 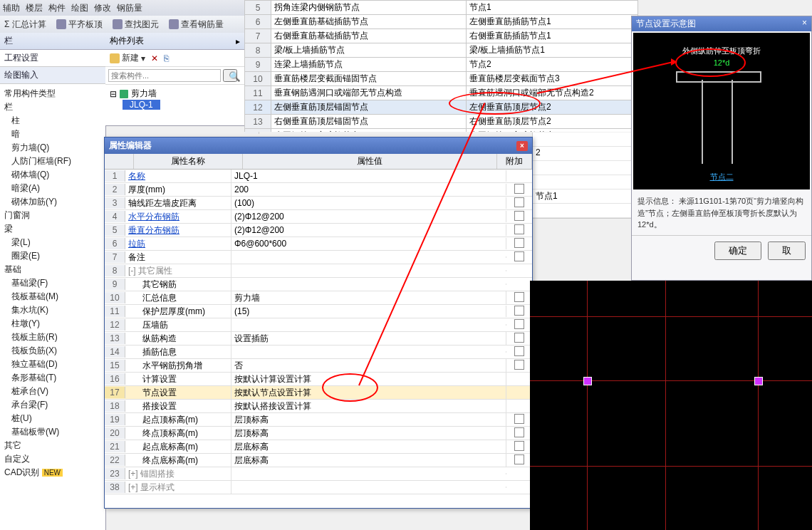 What do you see at coordinates (442, 51) in the screenshot?
I see `table-row: 8梁/板上墙插筋节点梁/板上墙插筋节点1` at bounding box center [442, 51].